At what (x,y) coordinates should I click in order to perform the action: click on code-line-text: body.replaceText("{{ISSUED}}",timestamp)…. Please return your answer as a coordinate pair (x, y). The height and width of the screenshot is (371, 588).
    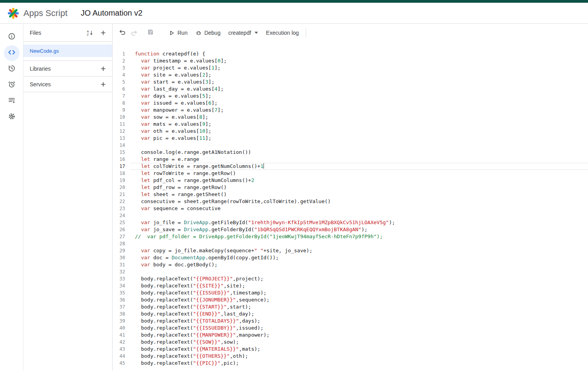
    Looking at the image, I should click on (359, 293).